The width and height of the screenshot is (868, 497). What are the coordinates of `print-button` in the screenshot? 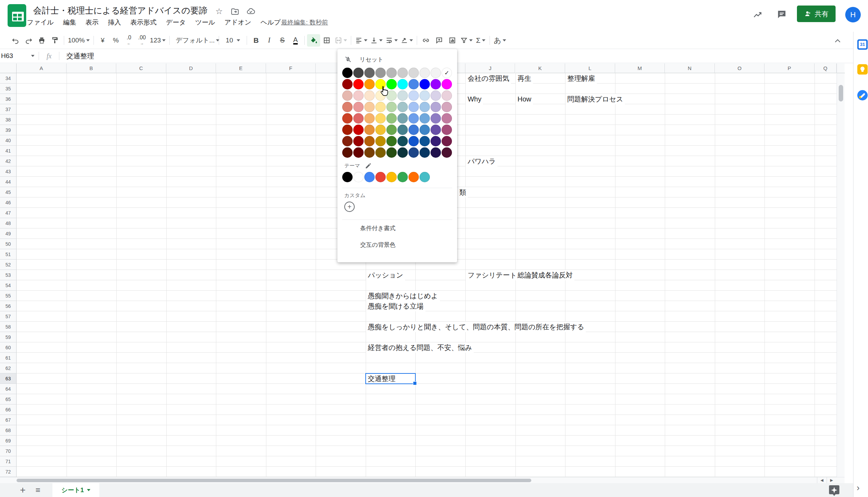 It's located at (42, 40).